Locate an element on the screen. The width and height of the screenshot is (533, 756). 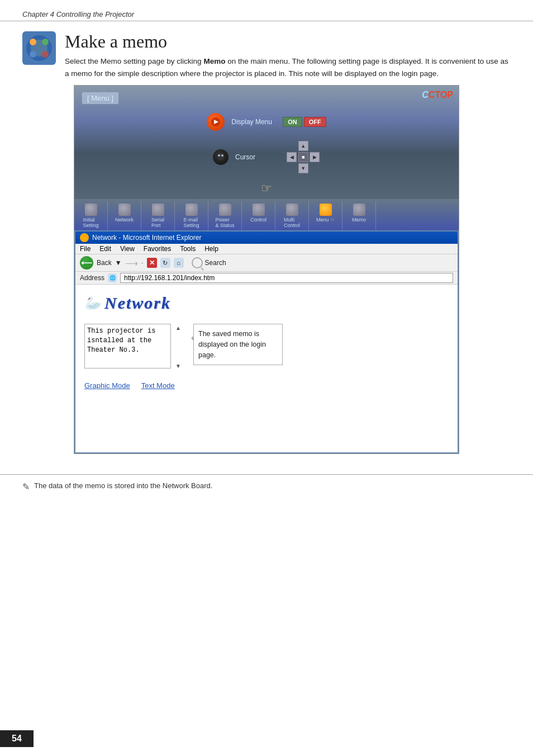
tab-label-serial: SerialPort is located at coordinates (158, 223).